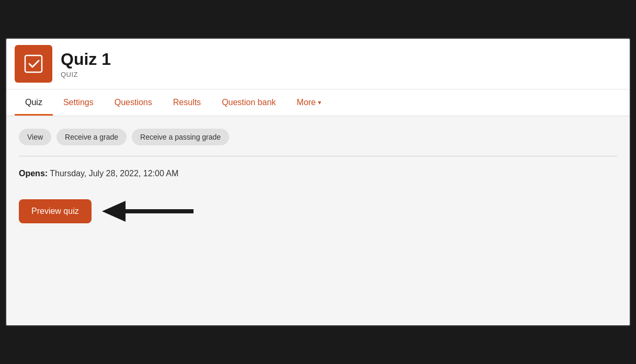 This screenshot has height=364, width=636. I want to click on filter-row: View Receive a grade Receive a passing g…, so click(318, 137).